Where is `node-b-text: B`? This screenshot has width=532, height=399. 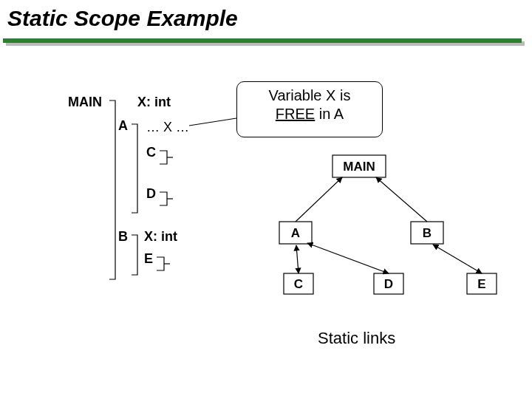
node-b-text: B is located at coordinates (427, 233).